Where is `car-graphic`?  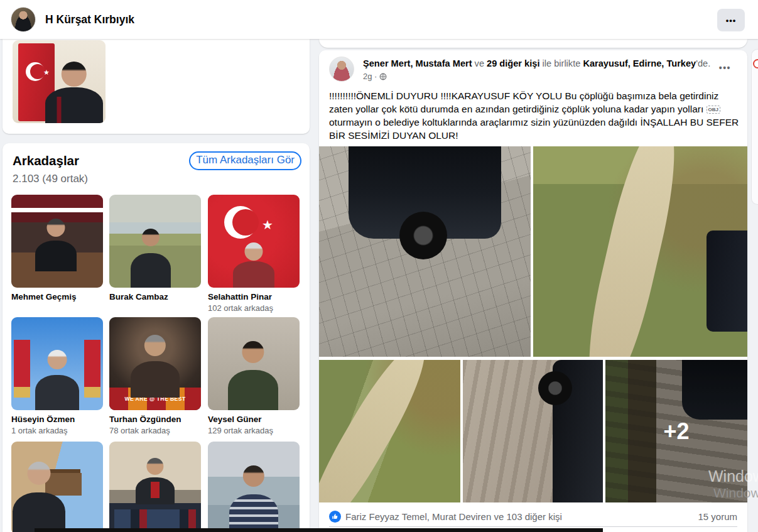
car-graphic is located at coordinates (727, 281).